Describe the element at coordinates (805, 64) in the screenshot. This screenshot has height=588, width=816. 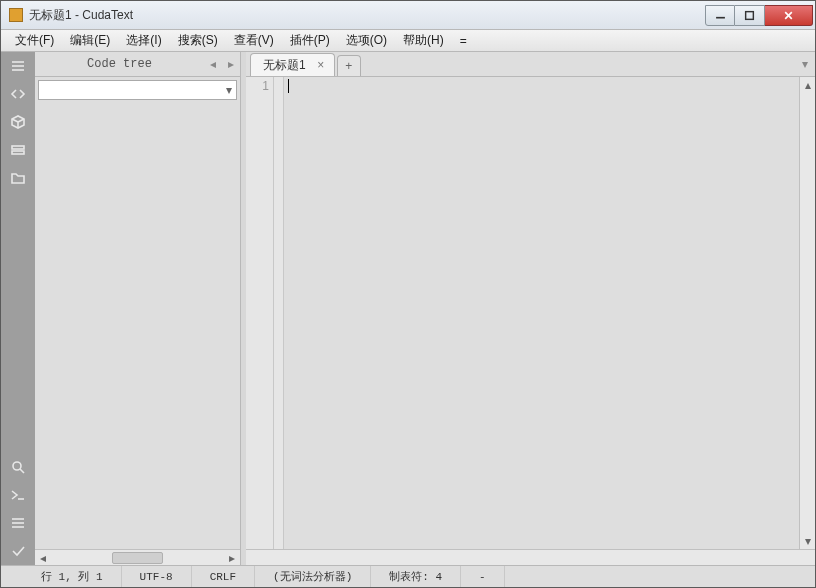
I see `tab-menu-icon: ▾` at that location.